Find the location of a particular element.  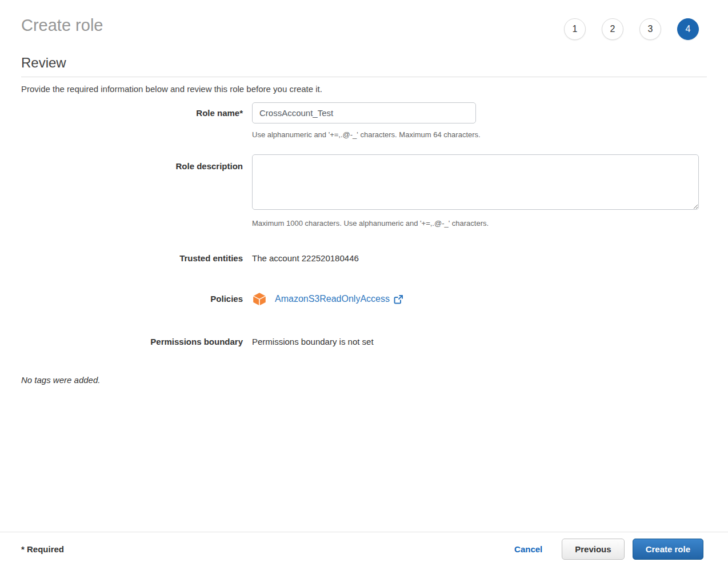

required-note: * Required is located at coordinates (42, 549).